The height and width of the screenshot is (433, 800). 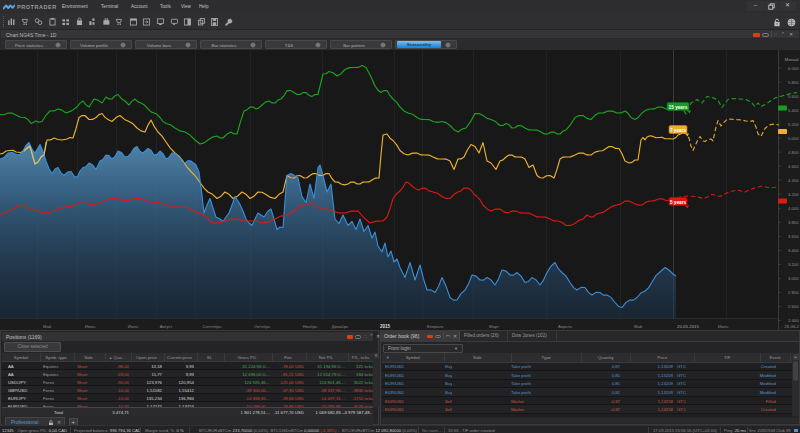 What do you see at coordinates (566, 326) in the screenshot?
I see `svg-text: Апрель` at bounding box center [566, 326].